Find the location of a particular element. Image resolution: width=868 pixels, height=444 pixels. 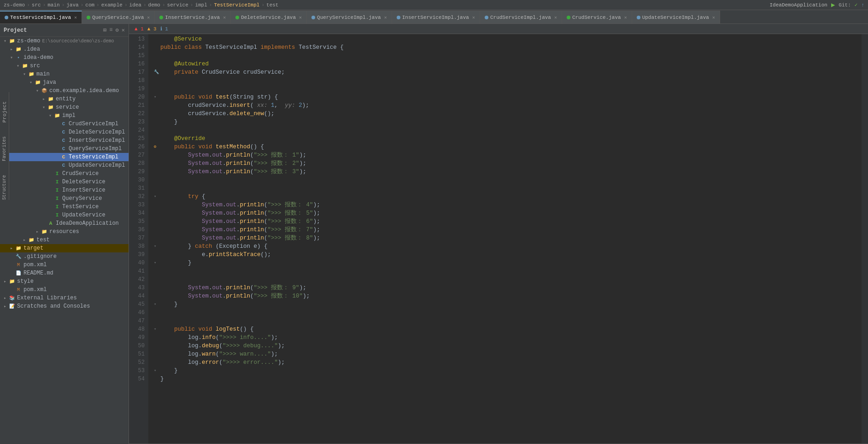

sidebar-item-pom-xml2: ▸ M pom.xml is located at coordinates (65, 290).